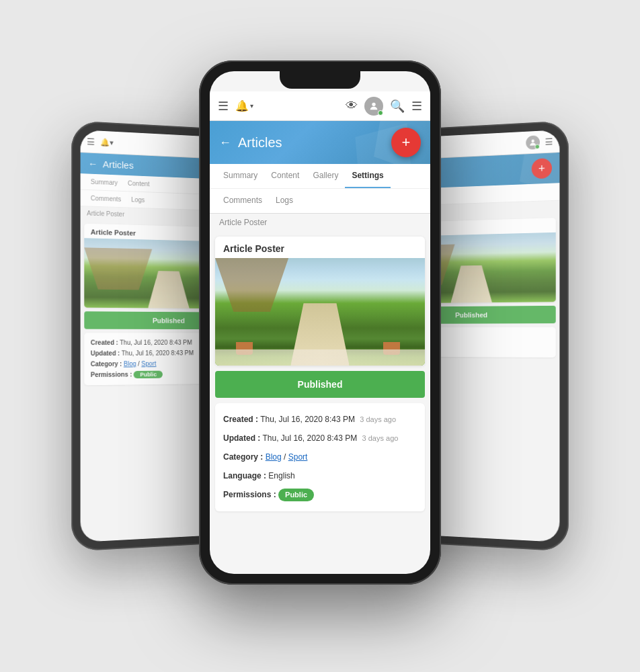  What do you see at coordinates (320, 202) in the screenshot?
I see `center-tabs-row2: Comments Logs` at bounding box center [320, 202].